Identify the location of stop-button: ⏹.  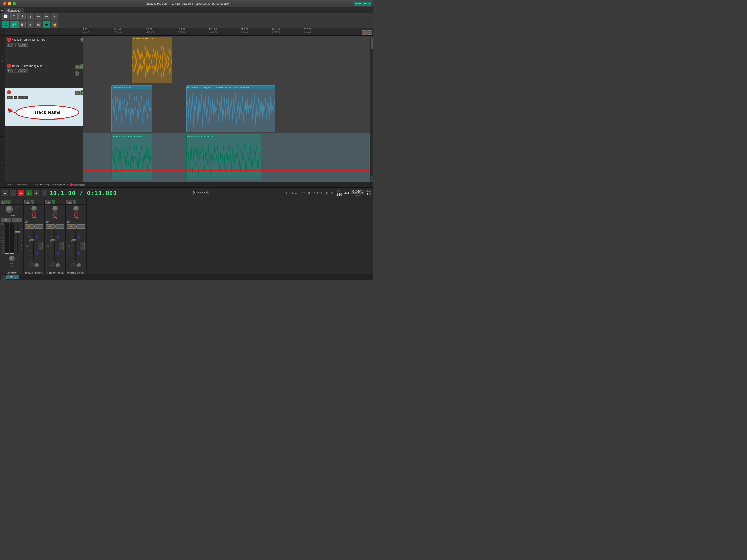
(36, 193).